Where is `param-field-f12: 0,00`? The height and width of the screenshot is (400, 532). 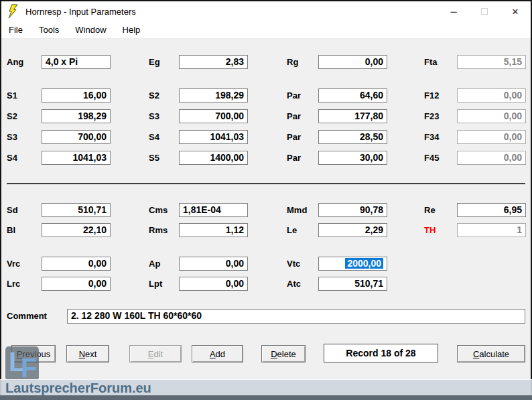 param-field-f12: 0,00 is located at coordinates (492, 95).